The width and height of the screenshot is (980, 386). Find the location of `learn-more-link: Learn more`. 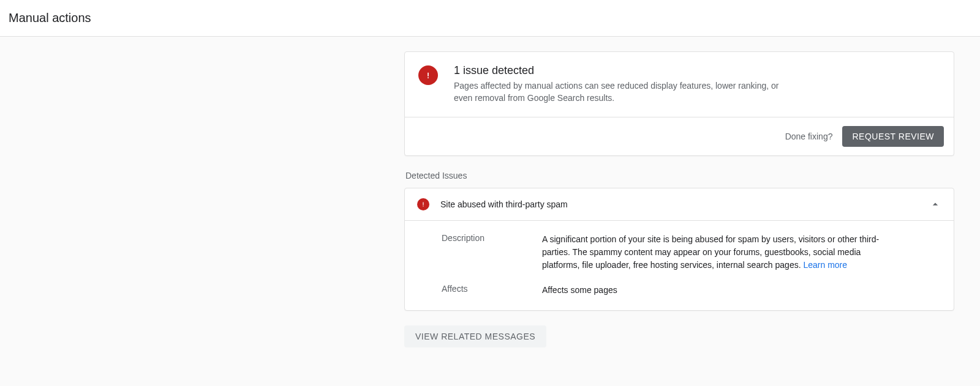

learn-more-link: Learn more is located at coordinates (825, 265).